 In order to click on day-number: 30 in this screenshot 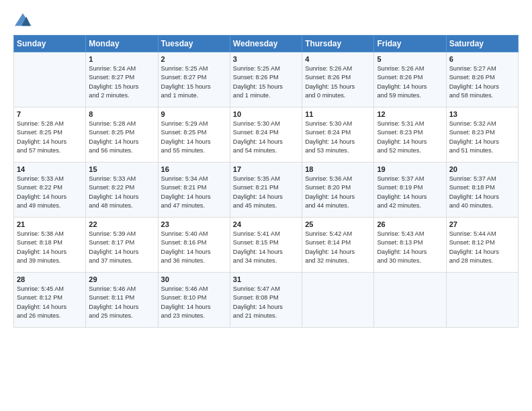, I will do `click(194, 279)`.